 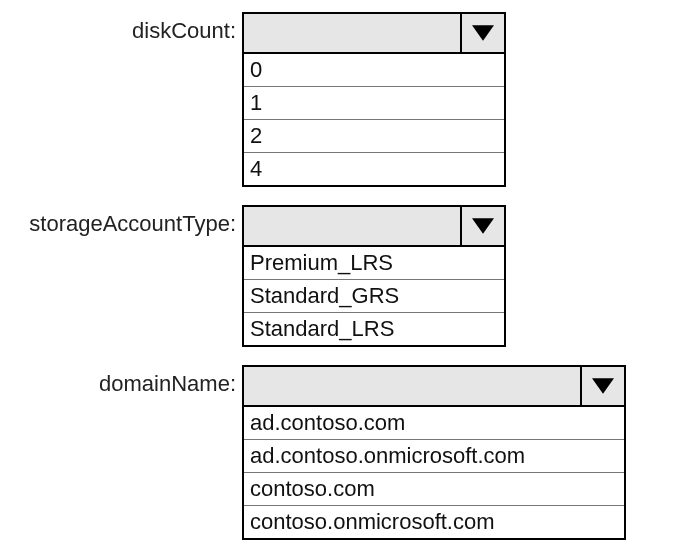 I want to click on label-domainname: domainName:, so click(x=121, y=381).